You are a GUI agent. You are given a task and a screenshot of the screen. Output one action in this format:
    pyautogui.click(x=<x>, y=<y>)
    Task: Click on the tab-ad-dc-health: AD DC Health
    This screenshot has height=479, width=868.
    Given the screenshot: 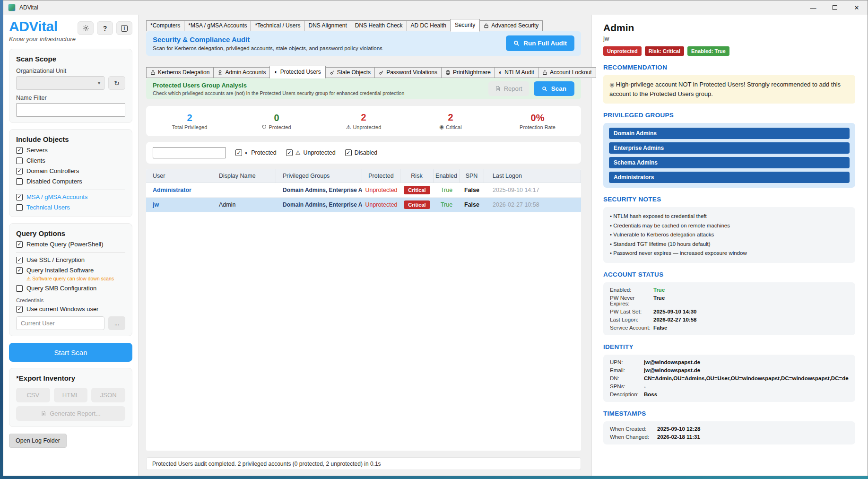 What is the action you would take?
    pyautogui.click(x=428, y=26)
    